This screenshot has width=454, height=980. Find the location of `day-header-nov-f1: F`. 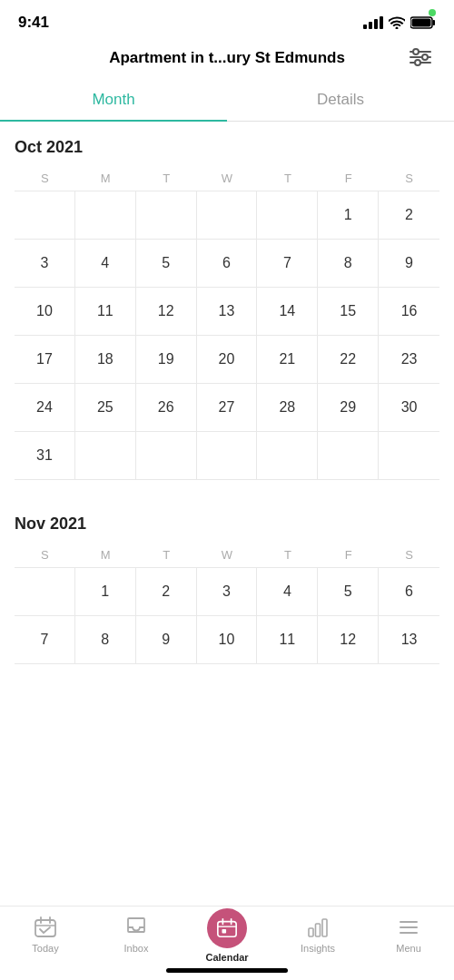

day-header-nov-f1: F is located at coordinates (349, 555).